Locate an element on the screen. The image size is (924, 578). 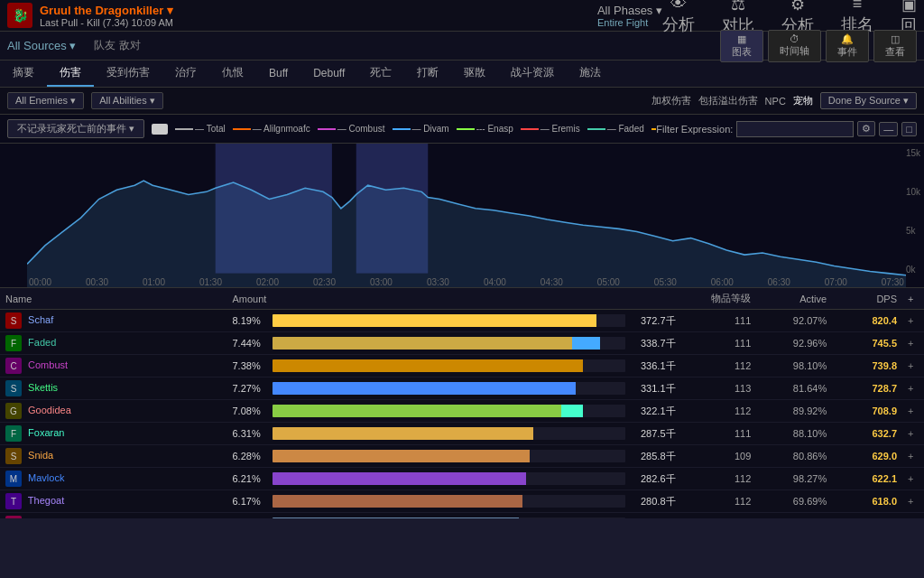
player-icon: G is located at coordinates (14, 411).